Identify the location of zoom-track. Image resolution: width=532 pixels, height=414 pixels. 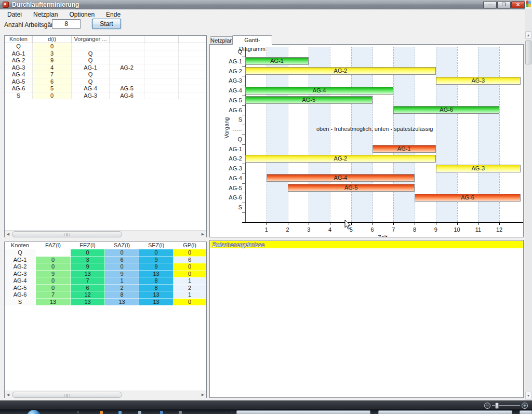
(506, 406).